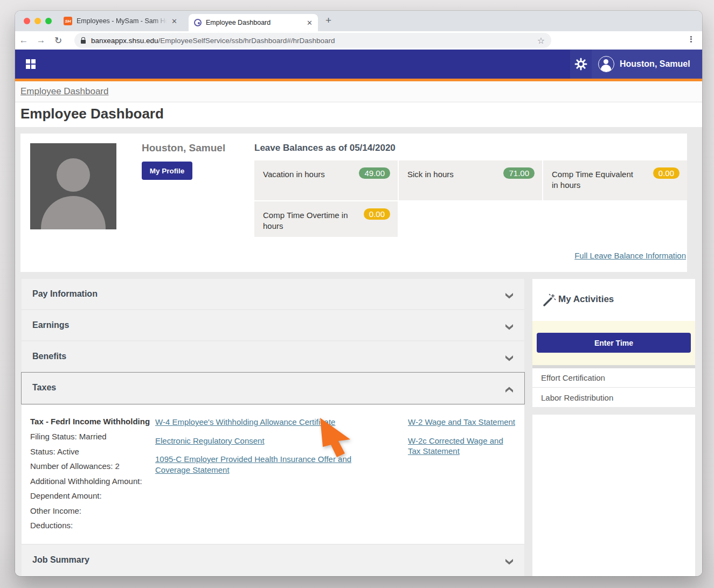 The image size is (714, 588). I want to click on lock-icon, so click(83, 42).